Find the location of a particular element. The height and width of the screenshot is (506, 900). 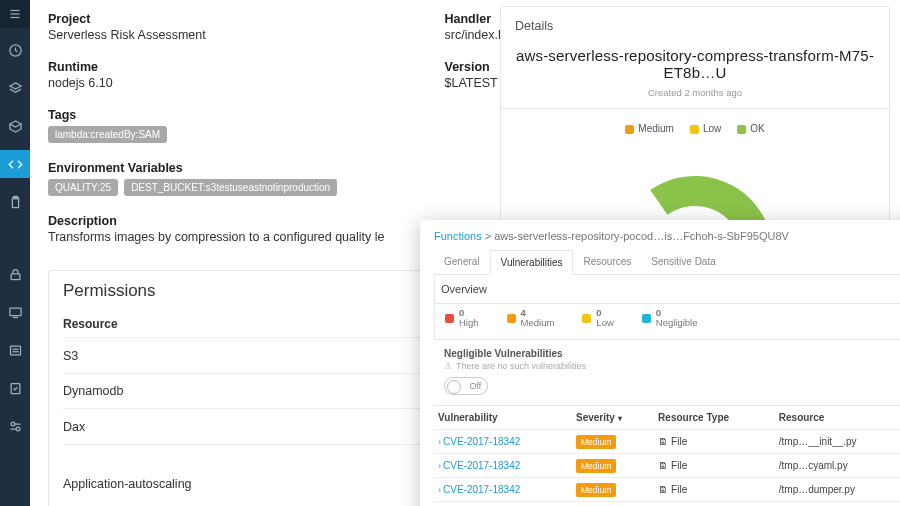

perm-resource: S3 is located at coordinates (268, 356).